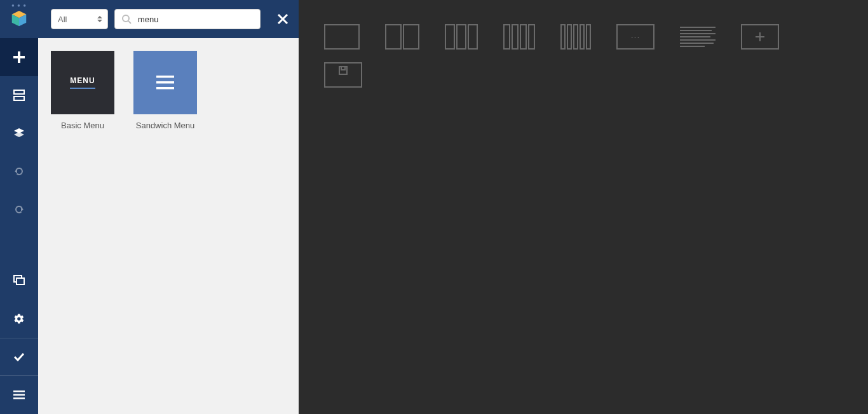  Describe the element at coordinates (165, 90) in the screenshot. I see `element-sandwich-menu: Sandwich Menu` at that location.